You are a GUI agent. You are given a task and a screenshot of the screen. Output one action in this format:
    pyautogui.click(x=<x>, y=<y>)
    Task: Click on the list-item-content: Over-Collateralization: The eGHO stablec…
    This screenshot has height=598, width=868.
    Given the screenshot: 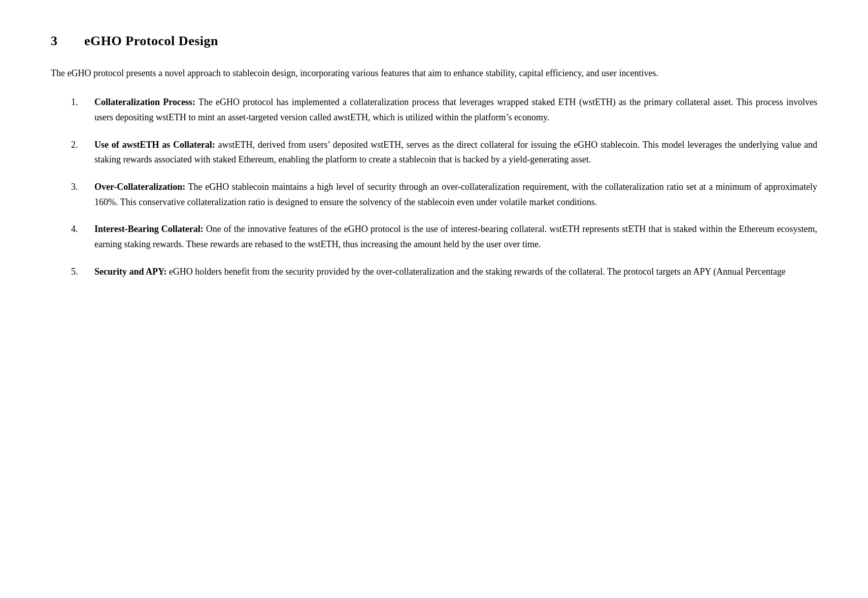 What is the action you would take?
    pyautogui.click(x=456, y=195)
    